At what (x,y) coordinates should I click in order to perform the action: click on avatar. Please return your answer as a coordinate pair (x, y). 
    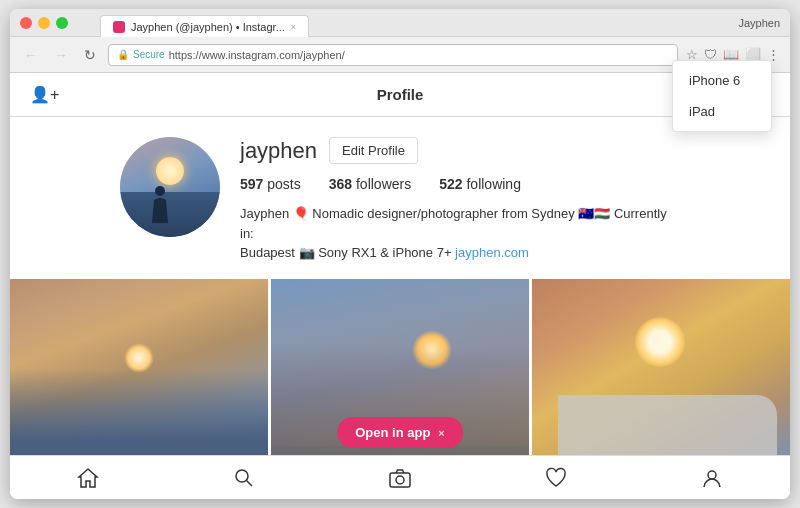
    Looking at the image, I should click on (170, 187).